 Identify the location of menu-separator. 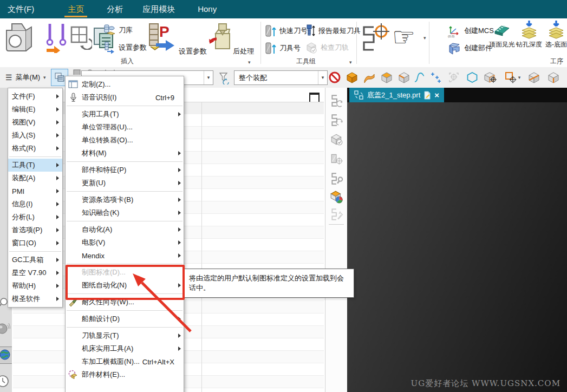
(125, 221).